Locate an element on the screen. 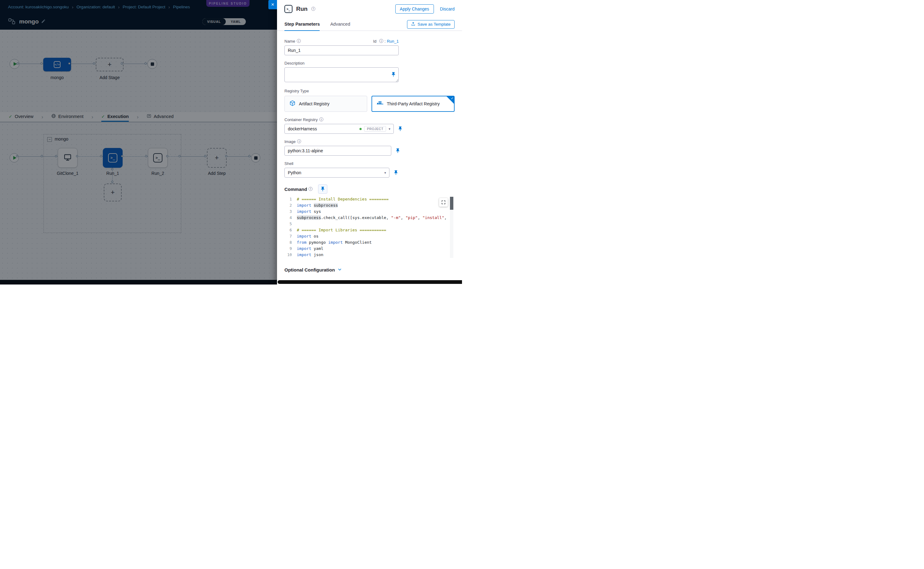  scope-tag: PROJECT is located at coordinates (375, 129).